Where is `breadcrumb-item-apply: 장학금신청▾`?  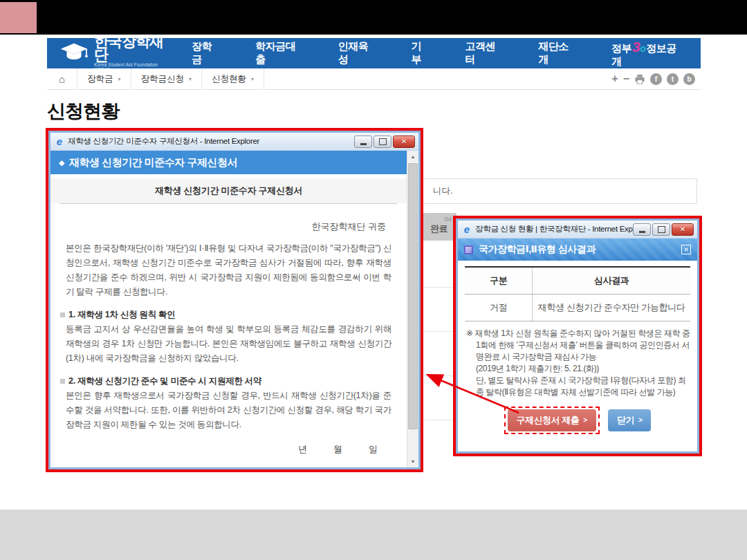
breadcrumb-item-apply: 장학금신청▾ is located at coordinates (167, 79).